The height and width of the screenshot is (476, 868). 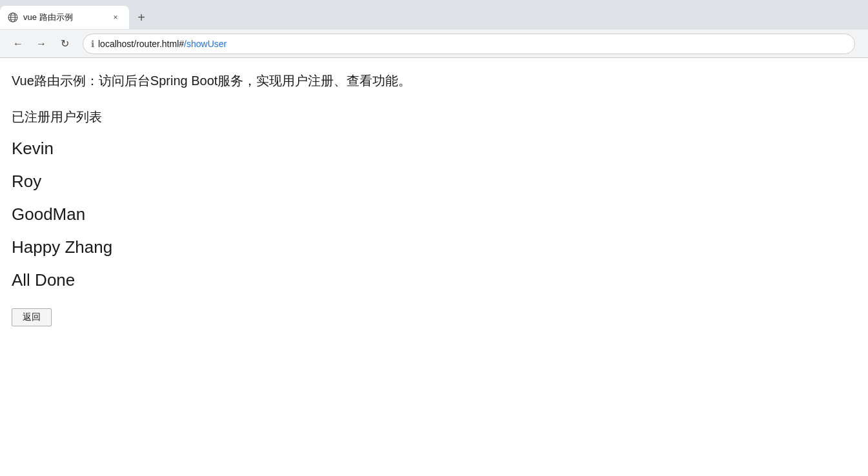 I want to click on forward-button: →, so click(x=41, y=44).